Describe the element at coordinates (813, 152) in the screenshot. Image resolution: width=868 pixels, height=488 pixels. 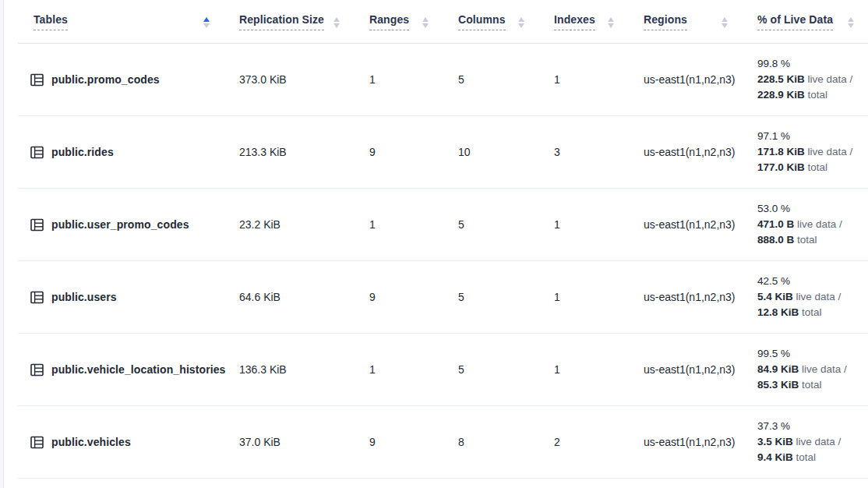
I see `live-data-line: 171.8 KiB live data /` at that location.